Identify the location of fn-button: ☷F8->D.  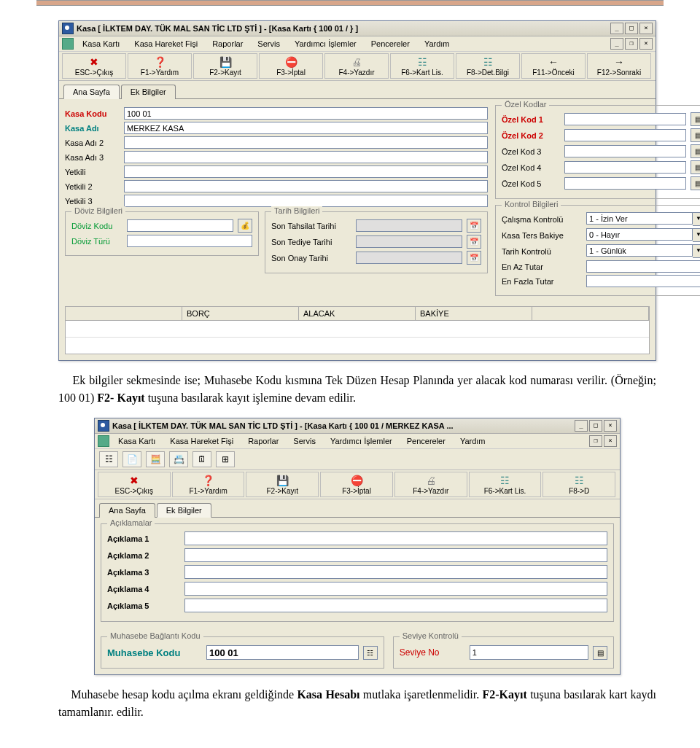
(579, 484).